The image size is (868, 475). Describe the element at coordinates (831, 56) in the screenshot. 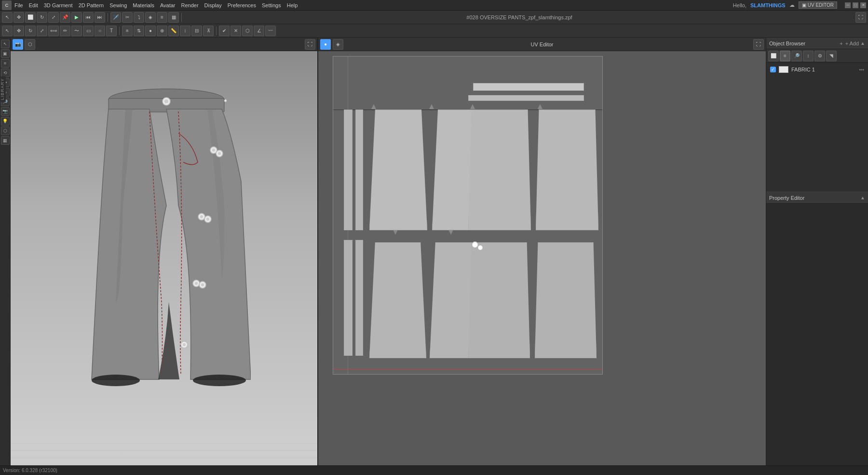

I see `ob-collapse-btn: ◥` at that location.